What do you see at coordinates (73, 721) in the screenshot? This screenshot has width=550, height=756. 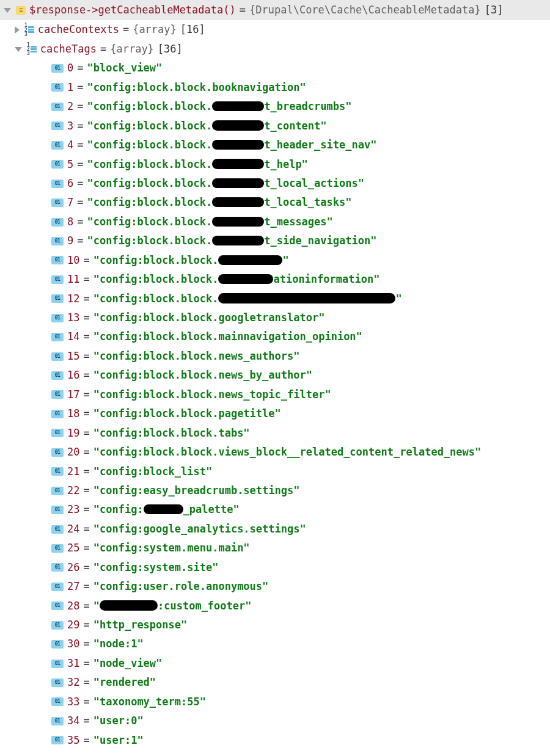 I see `item-index: 34` at bounding box center [73, 721].